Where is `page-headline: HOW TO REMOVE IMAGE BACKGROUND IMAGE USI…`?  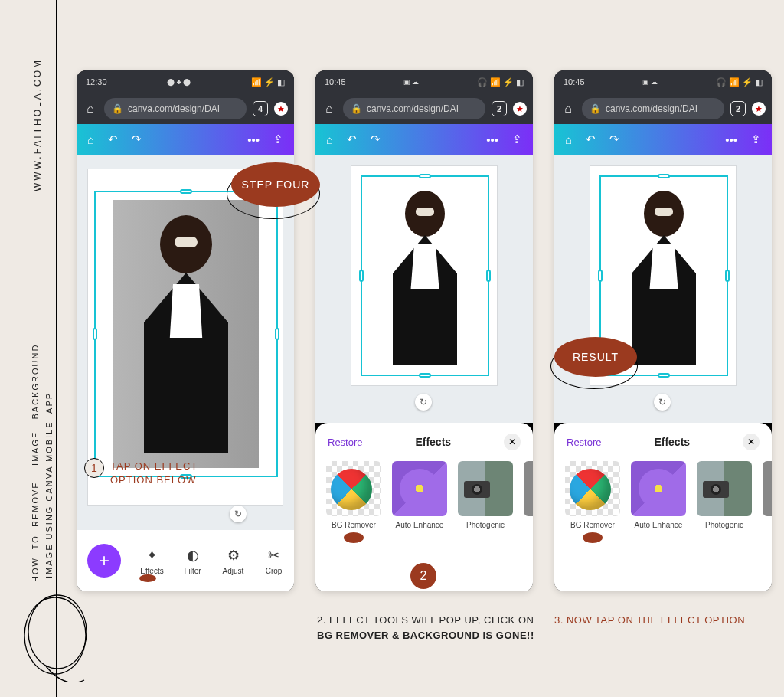 page-headline: HOW TO REMOVE IMAGE BACKGROUND IMAGE USI… is located at coordinates (43, 463).